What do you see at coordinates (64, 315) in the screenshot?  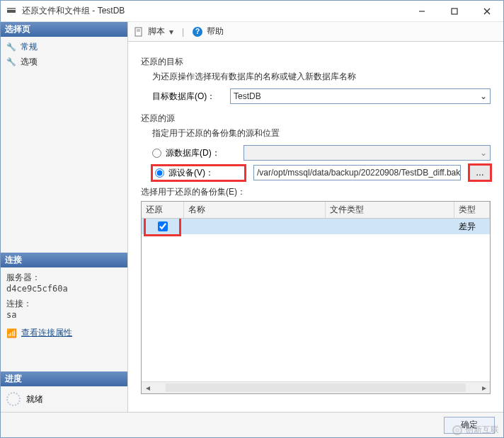 I see `connection-value: sa` at bounding box center [64, 315].